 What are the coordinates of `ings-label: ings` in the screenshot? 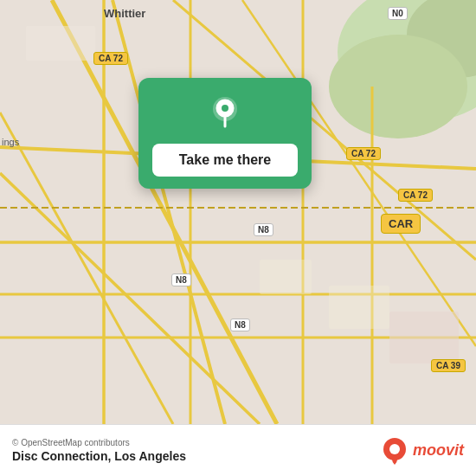 It's located at (10, 142).